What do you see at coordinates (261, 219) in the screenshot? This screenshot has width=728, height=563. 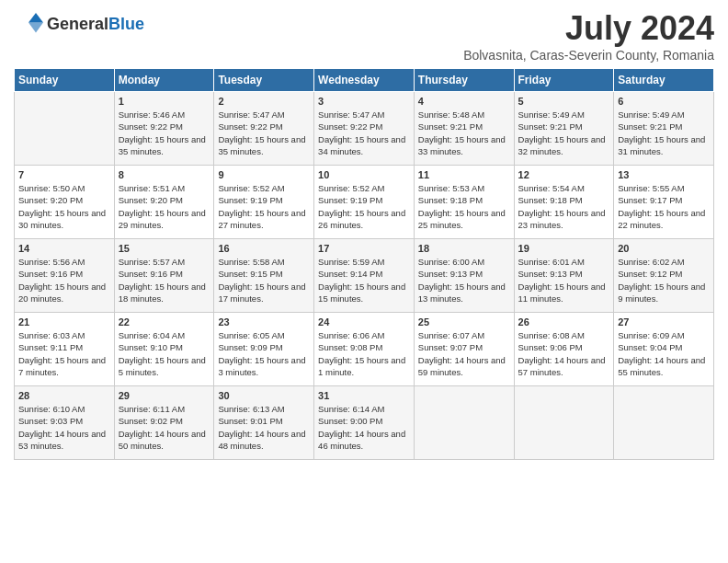 I see `daylight: Daylight: 15 hours and 27 minutes.` at bounding box center [261, 219].